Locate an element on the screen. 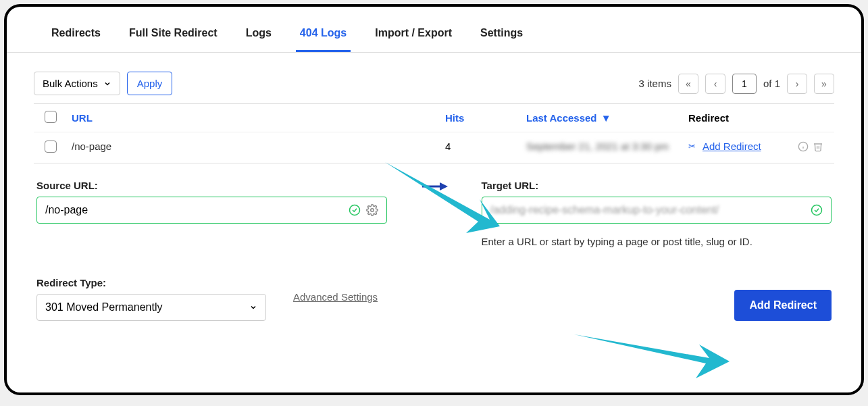  add-redirect-button: Add Redirect is located at coordinates (783, 305).